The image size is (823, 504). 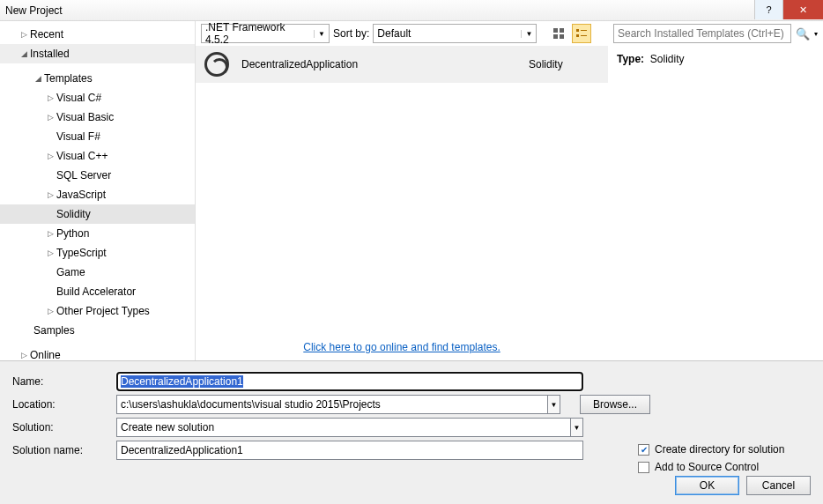 I want to click on template-icon, so click(x=217, y=64).